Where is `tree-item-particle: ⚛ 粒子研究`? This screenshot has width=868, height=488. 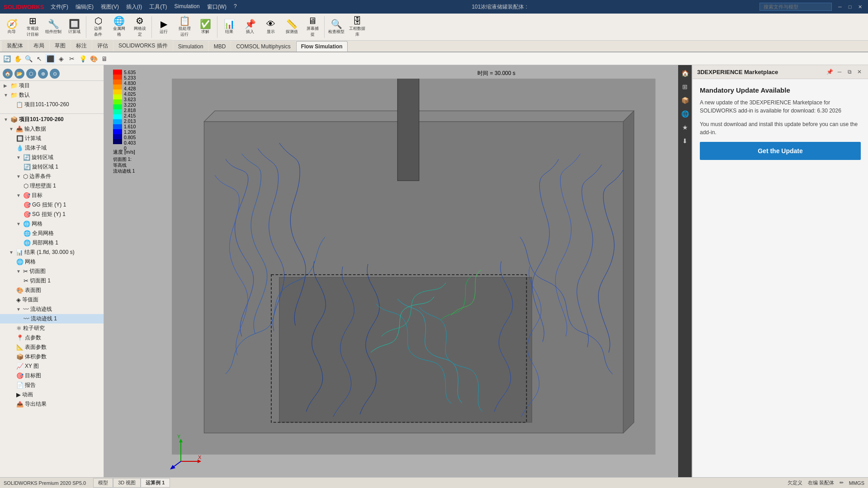
tree-item-particle: ⚛ 粒子研究 is located at coordinates (52, 328).